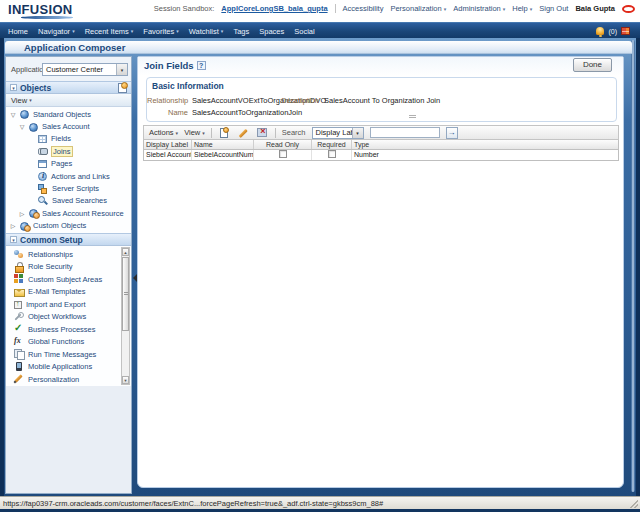 The height and width of the screenshot is (512, 640). Describe the element at coordinates (18, 32) in the screenshot. I see `nav-item-home: Home` at that location.